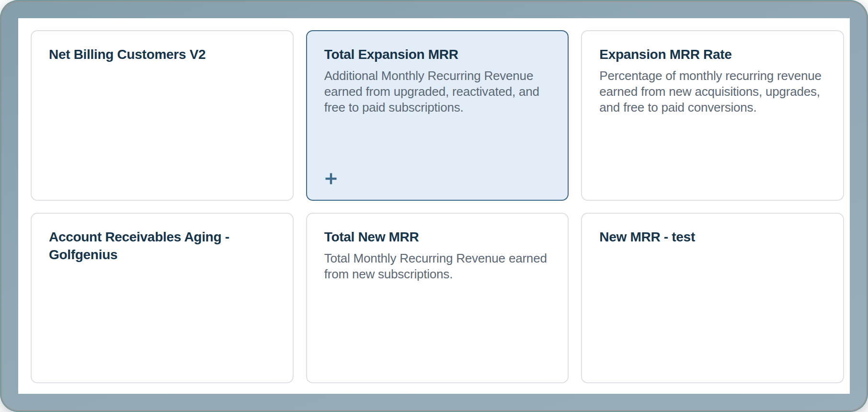 The width and height of the screenshot is (868, 412). I want to click on metric-card-title: Total New MRR, so click(438, 237).